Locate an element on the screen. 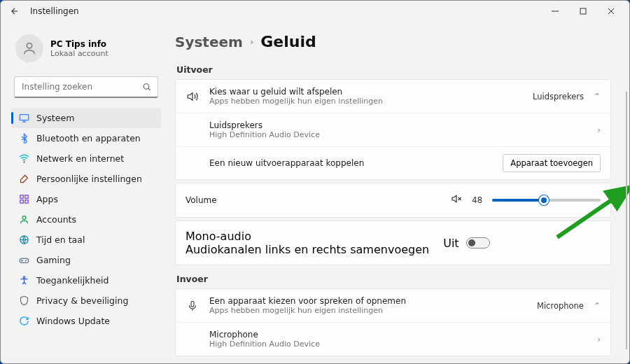 The image size is (630, 364). shield-icon is located at coordinates (24, 301).